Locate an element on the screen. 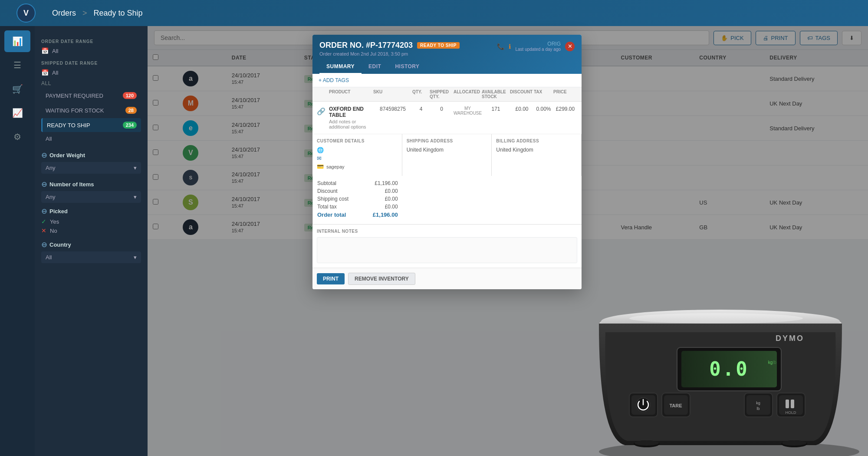 The height and width of the screenshot is (456, 868). slider-icon-2: ⊖ is located at coordinates (44, 184).